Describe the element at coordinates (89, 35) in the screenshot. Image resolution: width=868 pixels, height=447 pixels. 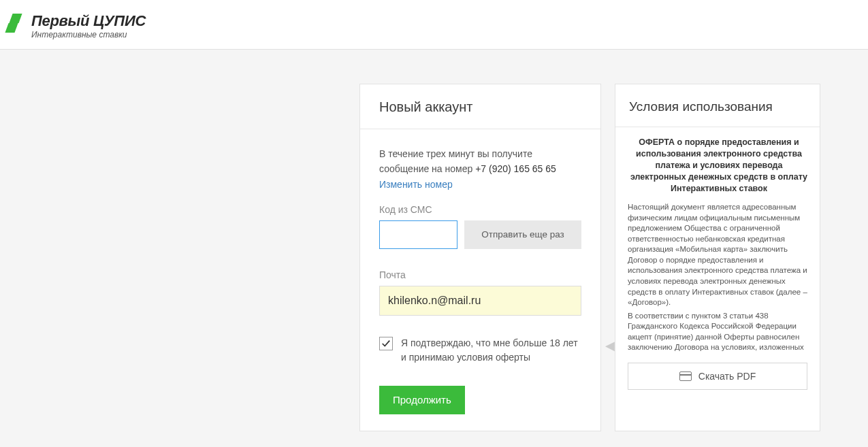
I see `logo-subtitle: Интерактивные ставки` at that location.